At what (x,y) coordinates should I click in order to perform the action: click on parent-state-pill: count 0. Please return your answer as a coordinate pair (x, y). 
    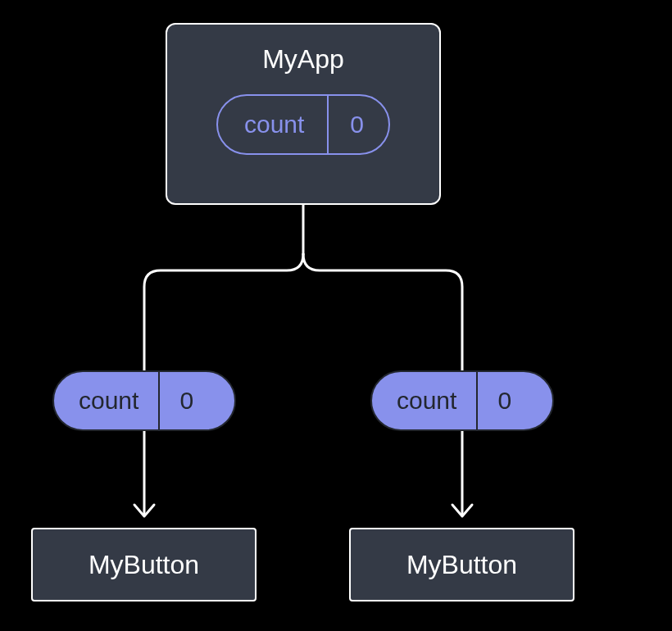
    Looking at the image, I should click on (303, 125).